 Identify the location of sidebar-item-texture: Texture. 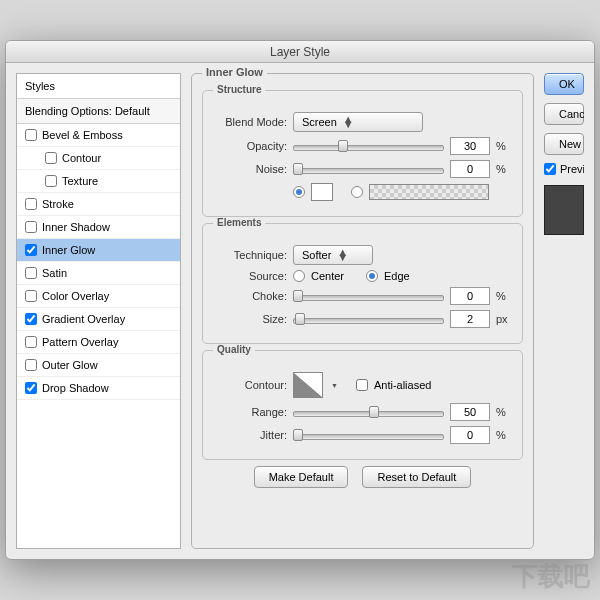
(98, 182).